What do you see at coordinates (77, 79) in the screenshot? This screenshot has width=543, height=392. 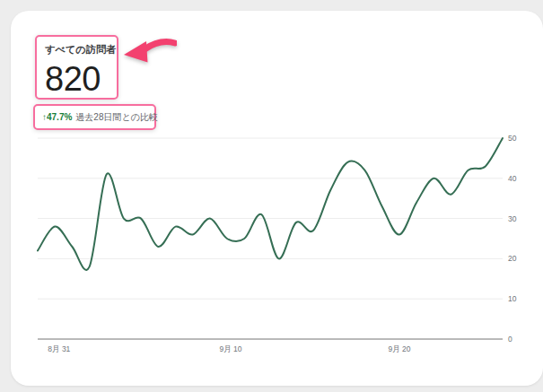 I see `metric-value: 820` at bounding box center [77, 79].